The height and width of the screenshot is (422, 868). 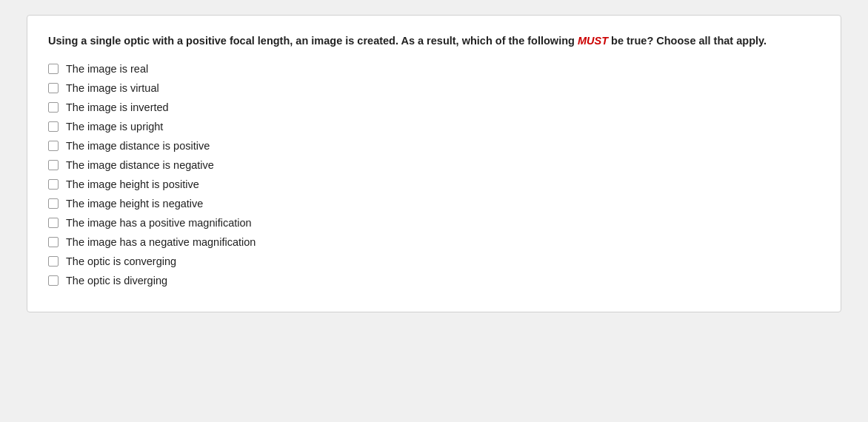 I want to click on question-intro: Using a single optic with a positive foc…, so click(x=407, y=41).